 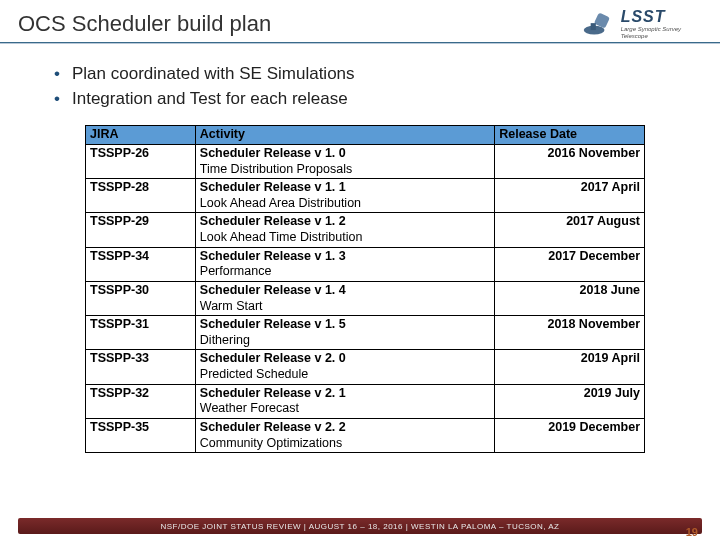 What do you see at coordinates (344, 333) in the screenshot?
I see `cell-activity: Scheduler Release v 1. 5Dithering` at bounding box center [344, 333].